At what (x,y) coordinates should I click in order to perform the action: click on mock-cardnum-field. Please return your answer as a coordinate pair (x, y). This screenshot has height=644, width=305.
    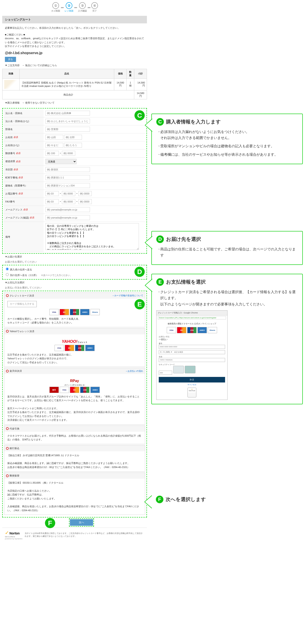
    Looking at the image, I should click on (192, 347).